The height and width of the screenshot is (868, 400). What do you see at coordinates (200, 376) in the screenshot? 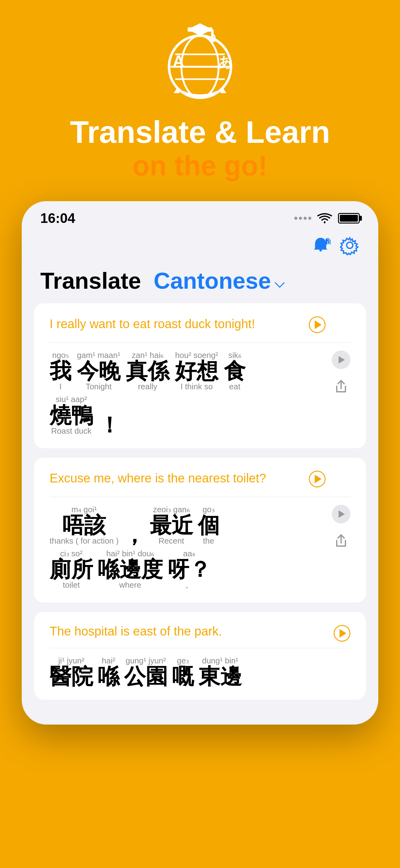
I see `card-roast-duck: I really want to eat roast duck tonight!…` at bounding box center [200, 376].